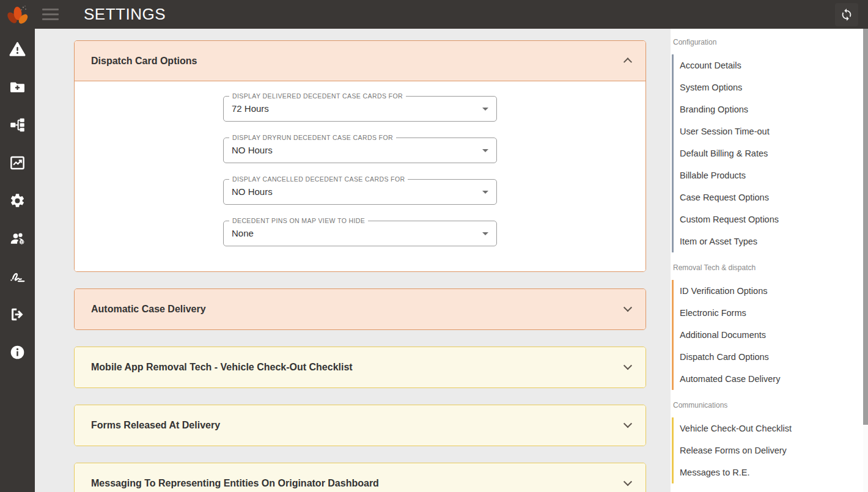 This screenshot has height=492, width=868. I want to click on app-bar: SETTINGS, so click(434, 15).